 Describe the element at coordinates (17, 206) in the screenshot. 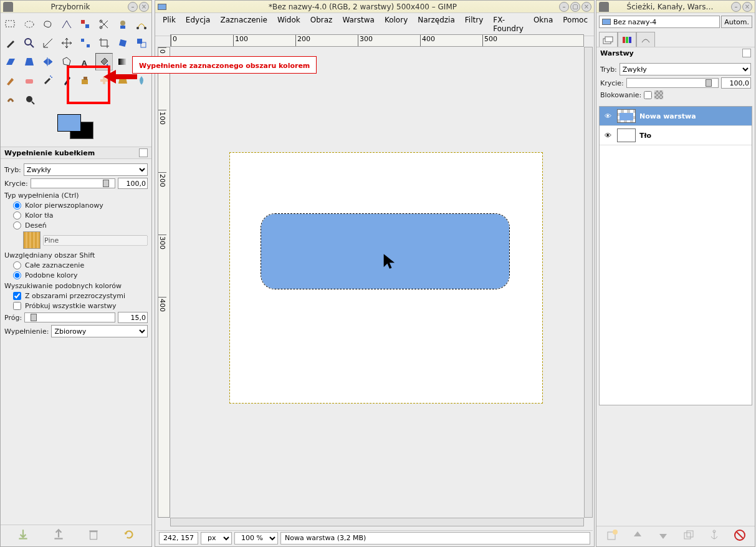

I see `fill-fg-radio` at that location.